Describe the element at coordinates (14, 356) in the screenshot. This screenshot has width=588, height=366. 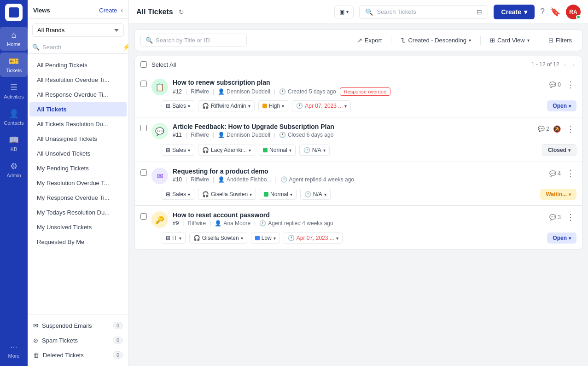
I see `nav-label-more: More` at that location.